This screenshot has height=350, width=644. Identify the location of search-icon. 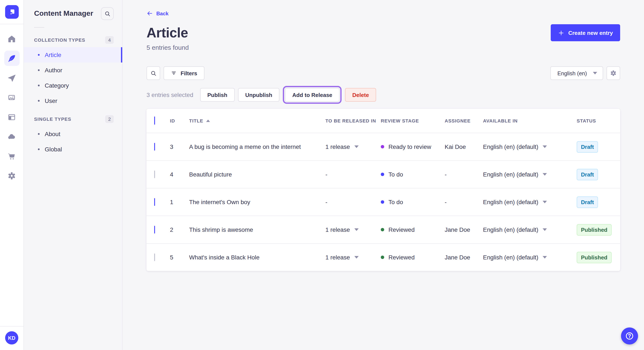
(108, 13).